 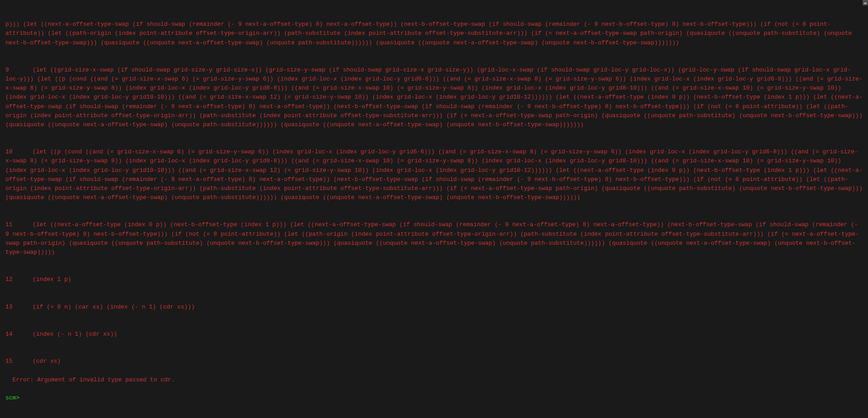 I want to click on scrollbar-up-button, so click(x=865, y=3).